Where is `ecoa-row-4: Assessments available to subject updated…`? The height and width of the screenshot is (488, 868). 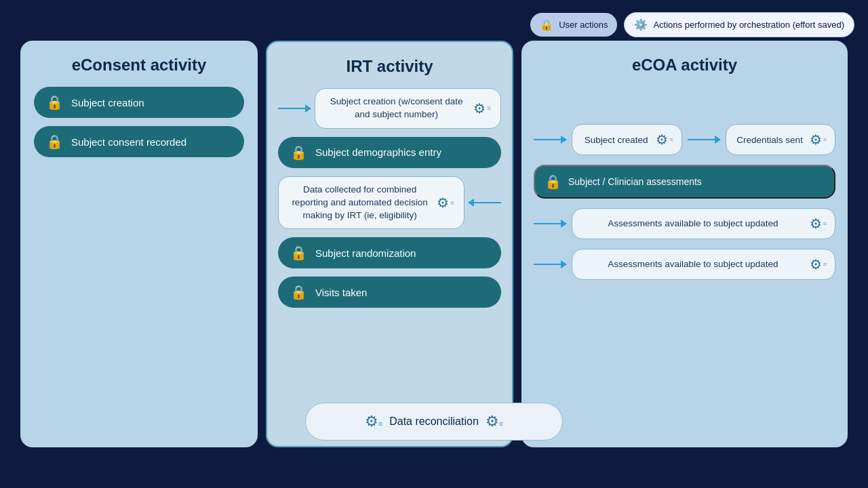
ecoa-row-4: Assessments available to subject updated… is located at coordinates (685, 264).